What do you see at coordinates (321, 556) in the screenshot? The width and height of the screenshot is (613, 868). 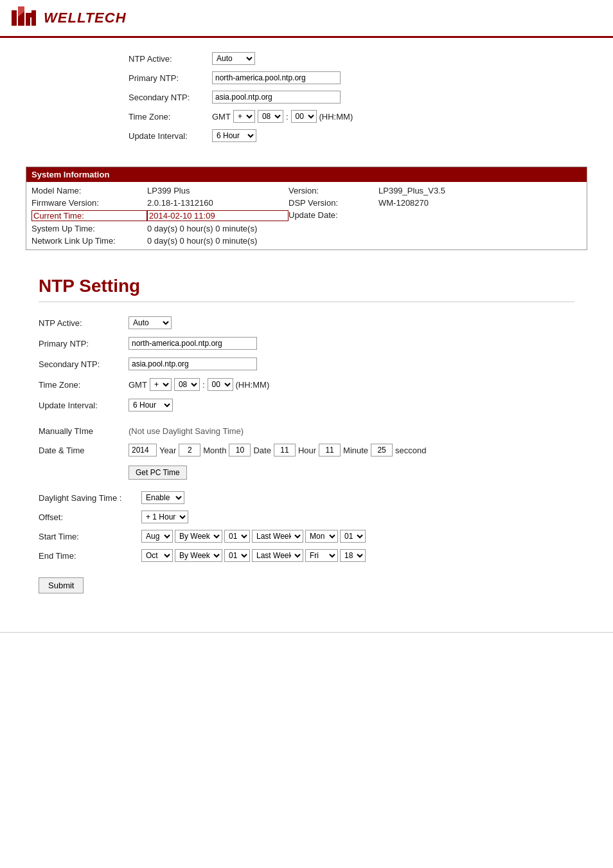 I see `end-day-select: FriMonTueWedThuSatSun` at bounding box center [321, 556].